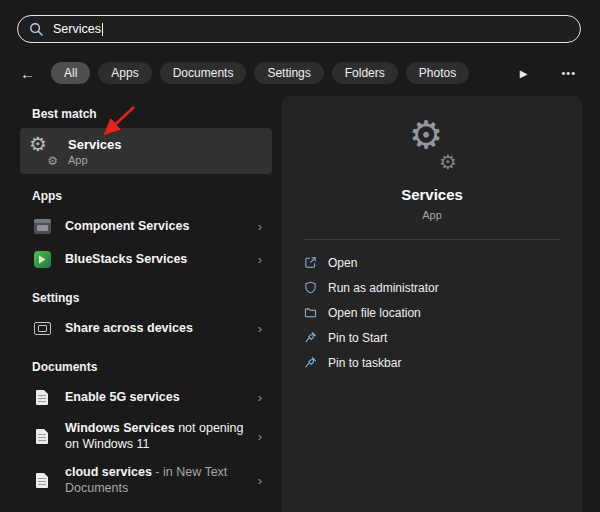 This screenshot has height=512, width=600. I want to click on search-input: Services, so click(77, 29).